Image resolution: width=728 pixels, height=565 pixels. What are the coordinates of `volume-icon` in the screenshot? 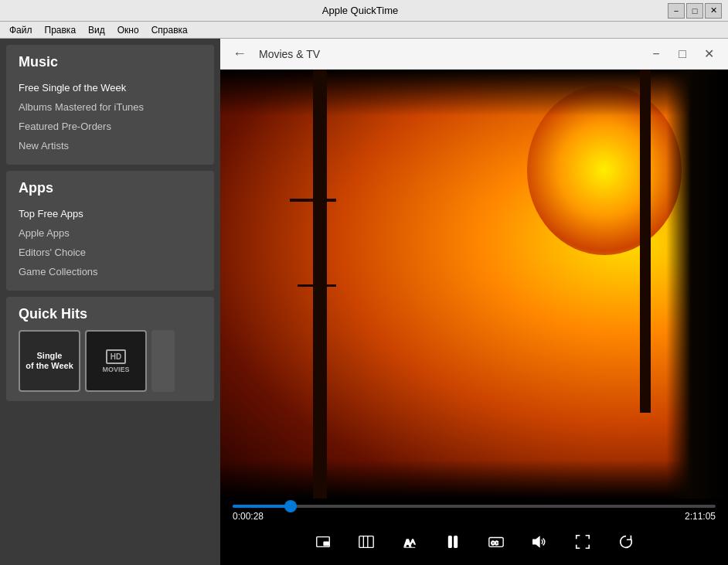 It's located at (539, 542).